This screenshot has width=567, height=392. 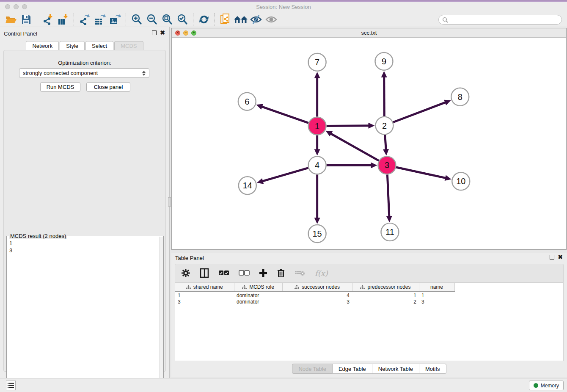 I want to click on float-panel-icon, so click(x=154, y=33).